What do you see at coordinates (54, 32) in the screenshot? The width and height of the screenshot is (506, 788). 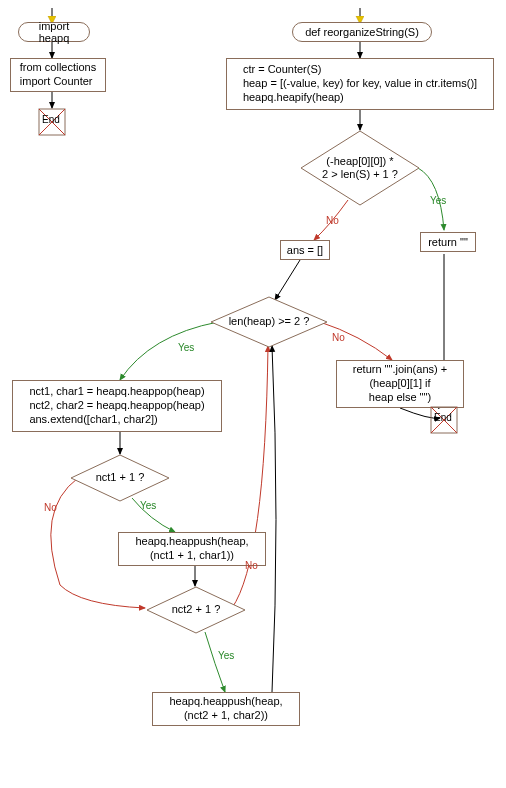 I see `import-heapq-text: import heapq` at bounding box center [54, 32].